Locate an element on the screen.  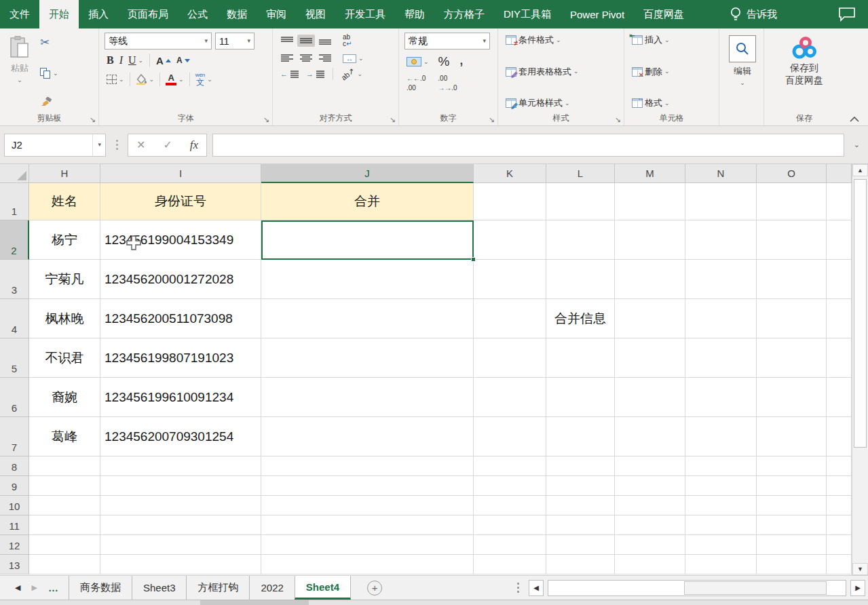
row-header-12: 12 is located at coordinates (15, 545).